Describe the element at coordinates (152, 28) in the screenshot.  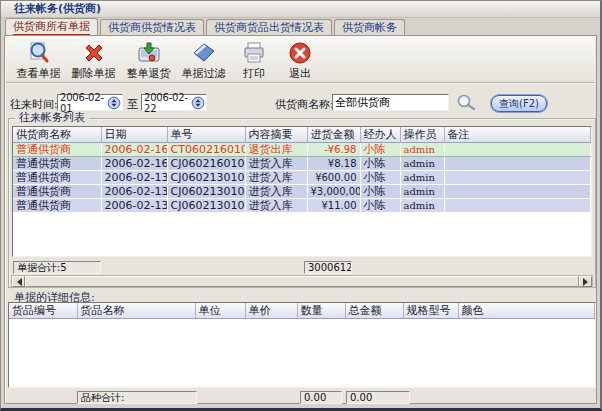
I see `tab-label: 供货商供货情况表` at that location.